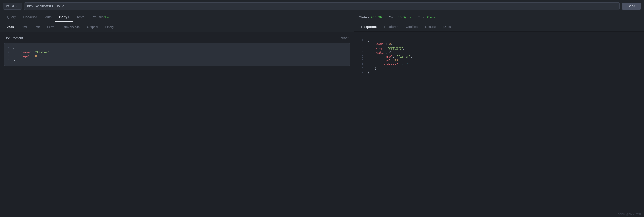  Describe the element at coordinates (412, 27) in the screenshot. I see `tab-cookies: Cookies` at that location.